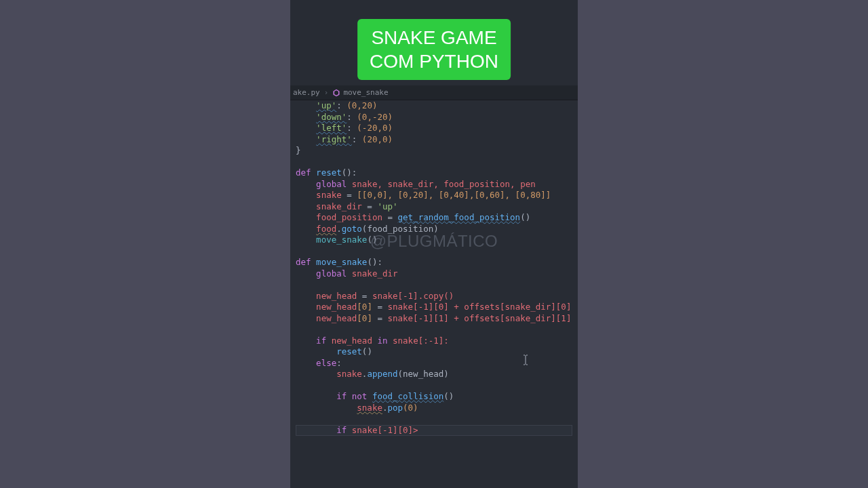 This screenshot has width=868, height=488. What do you see at coordinates (336, 93) in the screenshot?
I see `function-icon` at bounding box center [336, 93].